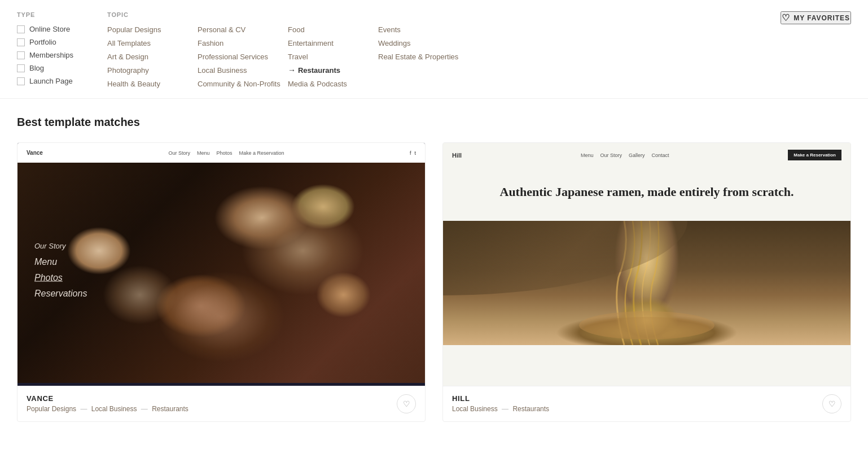 The height and width of the screenshot is (475, 868). What do you see at coordinates (310, 43) in the screenshot?
I see `topic-link-entertainment: Entertainment` at bounding box center [310, 43].